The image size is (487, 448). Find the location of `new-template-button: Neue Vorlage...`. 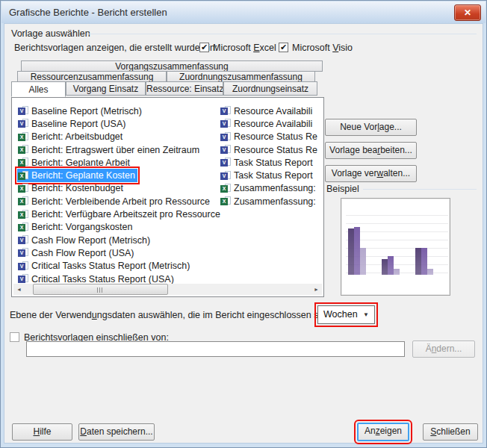

new-template-button: Neue Vorlage... is located at coordinates (370, 127).